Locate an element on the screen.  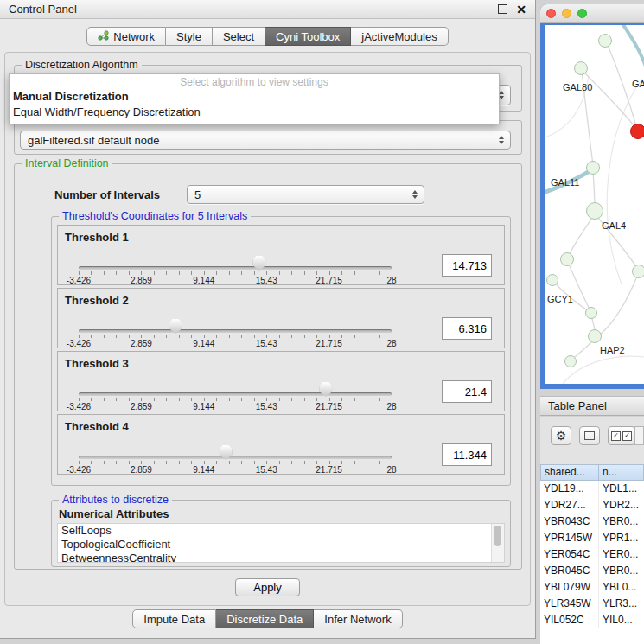
table-row: YIL052CYIL0... is located at coordinates (592, 621).